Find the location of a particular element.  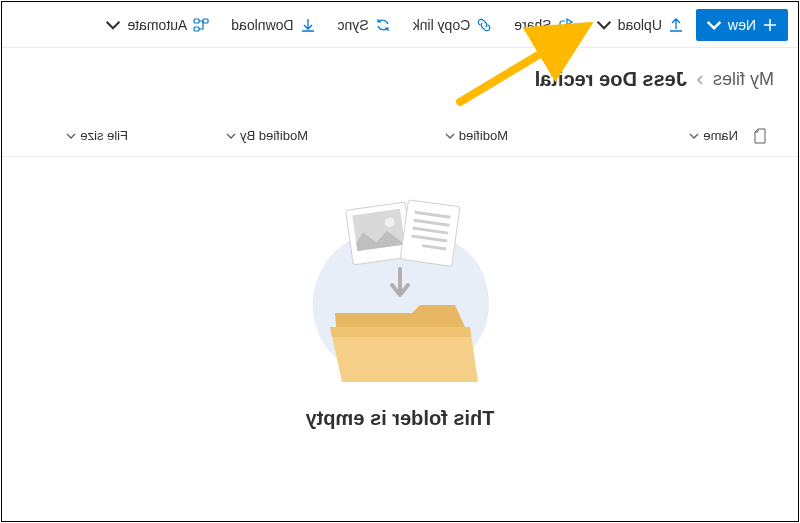

column-header-modified-by: Modified By is located at coordinates (218, 136).